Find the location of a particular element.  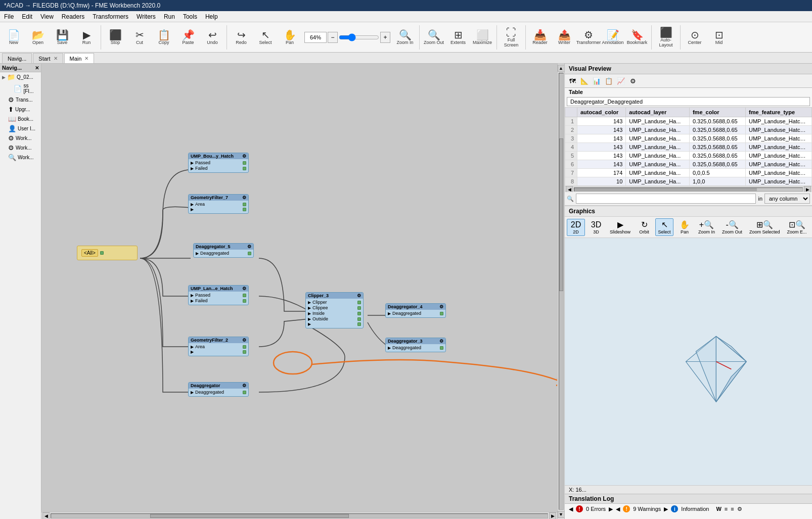

nav-item: 📖 Book... is located at coordinates (20, 119).